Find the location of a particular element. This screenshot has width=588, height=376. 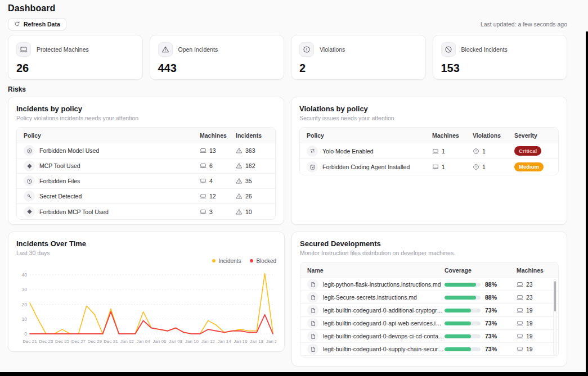

table-row: legit-builtin-codeguard-0-supply-chain-s… is located at coordinates (429, 350).